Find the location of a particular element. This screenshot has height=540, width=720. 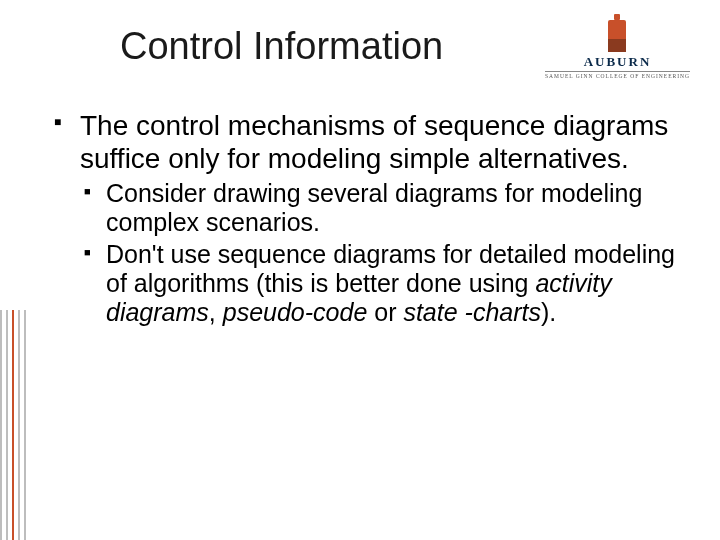

tower-icon is located at coordinates (617, 36).